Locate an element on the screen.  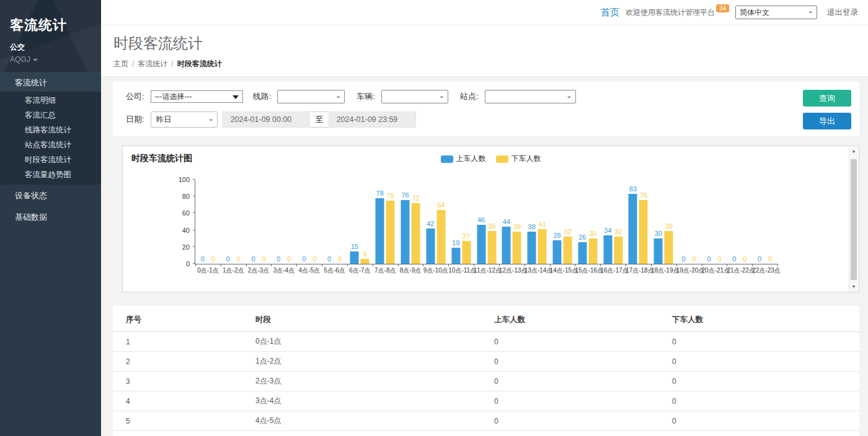
x-axis-category-label: 15点-16点 is located at coordinates (588, 271).